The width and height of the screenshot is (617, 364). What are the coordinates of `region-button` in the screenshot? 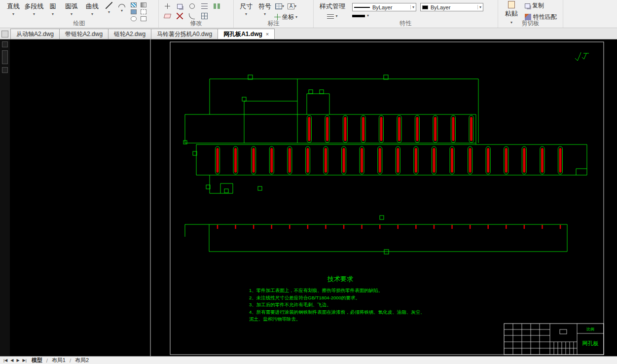 It's located at (134, 12).